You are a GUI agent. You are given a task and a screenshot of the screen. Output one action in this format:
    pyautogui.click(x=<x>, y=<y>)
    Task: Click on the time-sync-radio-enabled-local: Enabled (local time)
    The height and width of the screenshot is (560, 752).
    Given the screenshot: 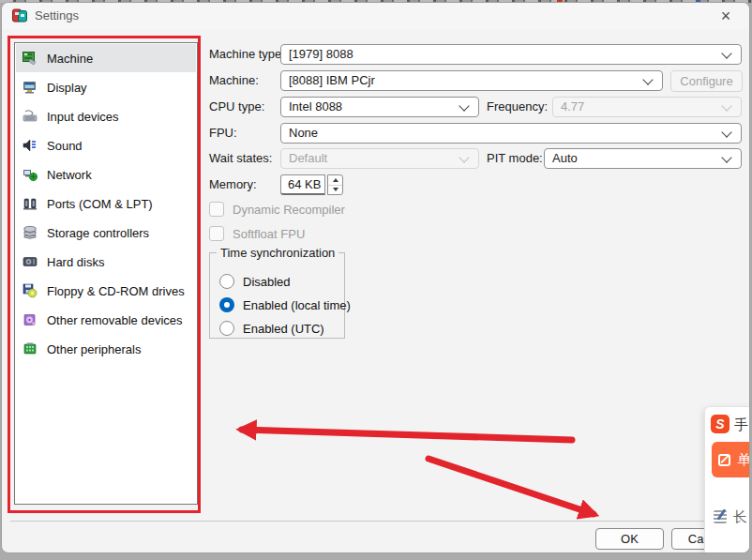 What is the action you would take?
    pyautogui.click(x=285, y=305)
    